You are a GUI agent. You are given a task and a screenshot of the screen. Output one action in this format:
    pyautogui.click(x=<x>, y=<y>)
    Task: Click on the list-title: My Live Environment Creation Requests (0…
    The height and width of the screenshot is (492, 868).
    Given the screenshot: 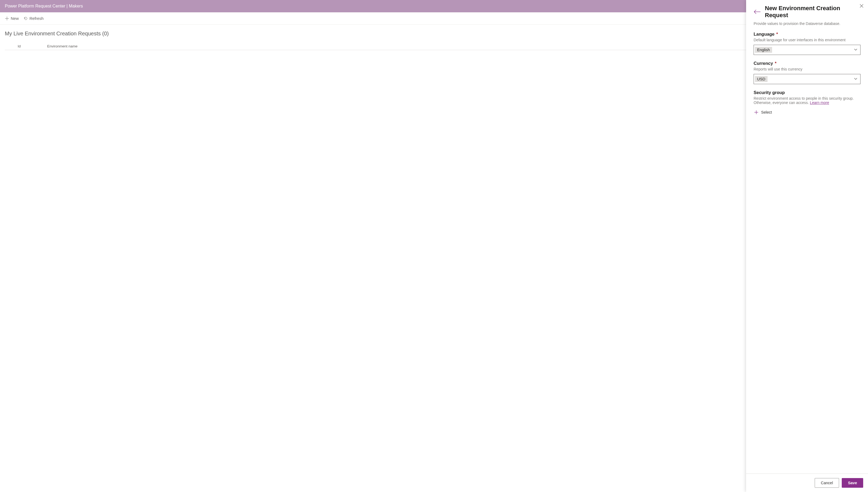 What is the action you would take?
    pyautogui.click(x=434, y=34)
    